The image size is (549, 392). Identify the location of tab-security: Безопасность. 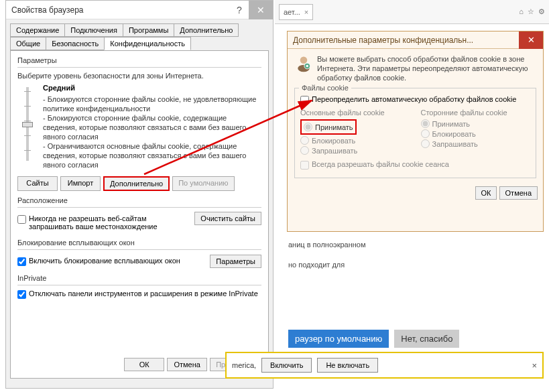
(75, 44).